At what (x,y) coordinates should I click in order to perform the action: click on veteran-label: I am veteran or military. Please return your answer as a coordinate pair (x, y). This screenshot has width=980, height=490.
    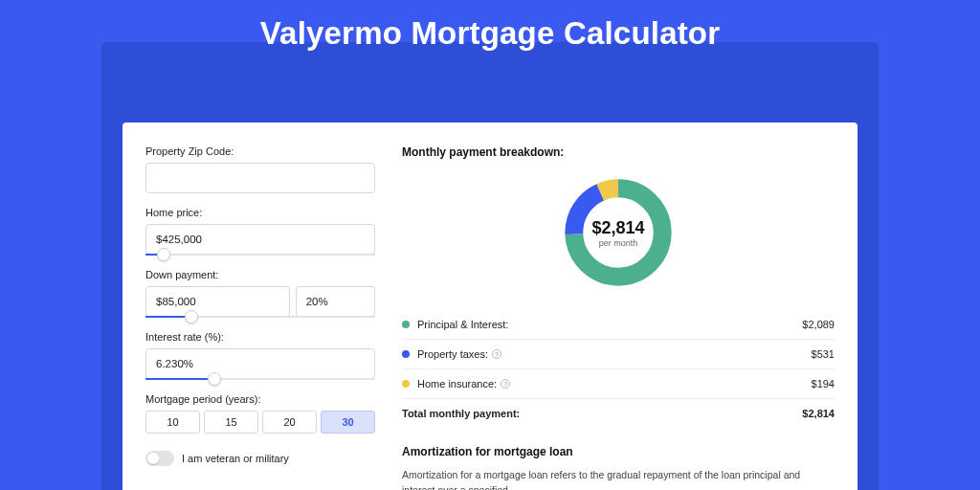
    Looking at the image, I should click on (235, 458).